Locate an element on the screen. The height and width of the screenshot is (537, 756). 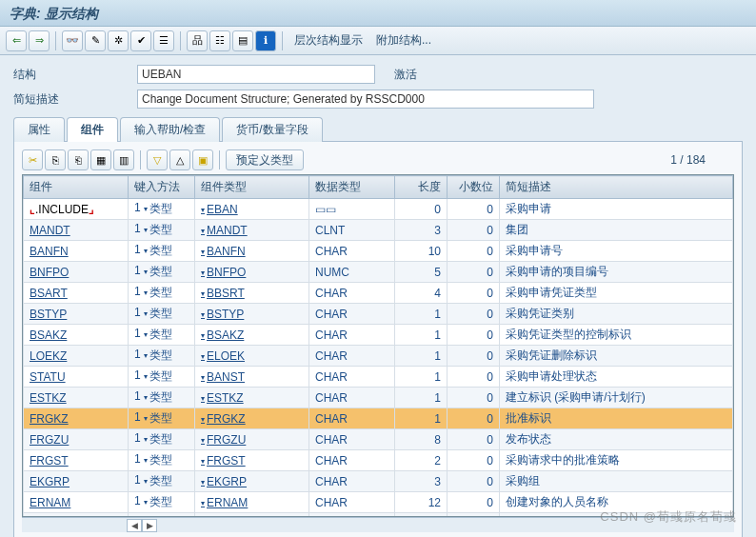
table-row: FRGST1 类型FRGSTCHAR20采购请求中的批准策略 is located at coordinates (379, 461).